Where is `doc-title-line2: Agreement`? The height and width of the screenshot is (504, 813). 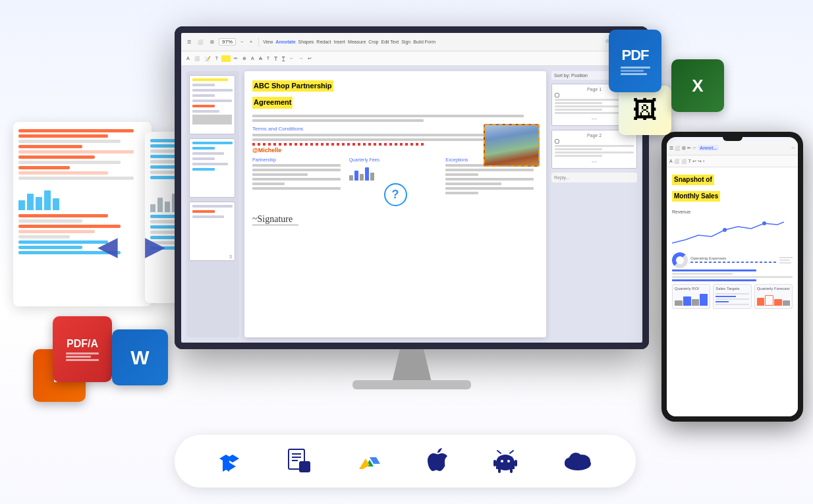 doc-title-line2: Agreement is located at coordinates (273, 103).